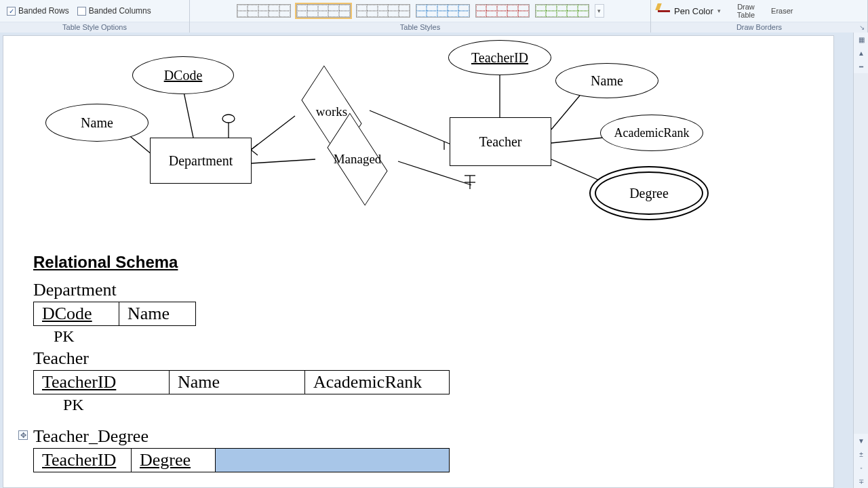 Image resolution: width=868 pixels, height=488 pixels. What do you see at coordinates (38, 11) in the screenshot?
I see `banded-rows-checkbox: ✓ Banded Rows` at bounding box center [38, 11].